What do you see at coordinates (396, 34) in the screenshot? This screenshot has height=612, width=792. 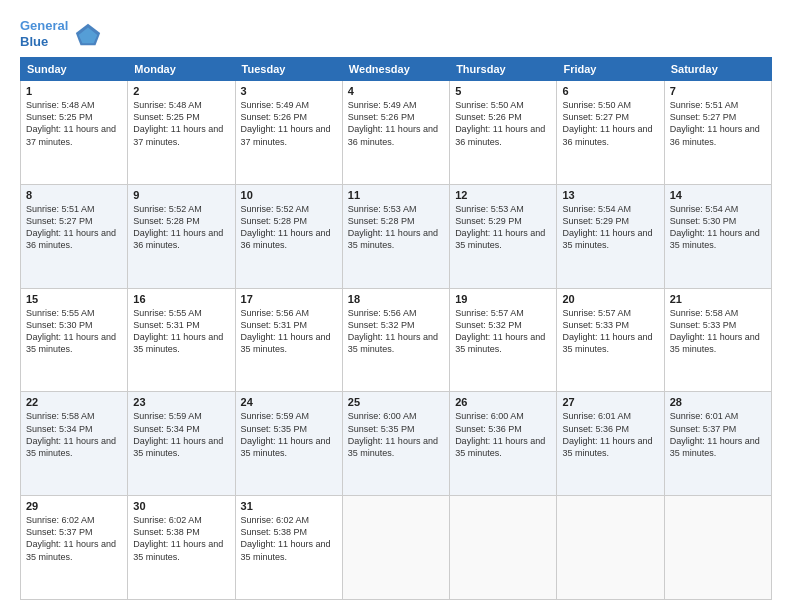 I see `header: General Blue` at bounding box center [396, 34].